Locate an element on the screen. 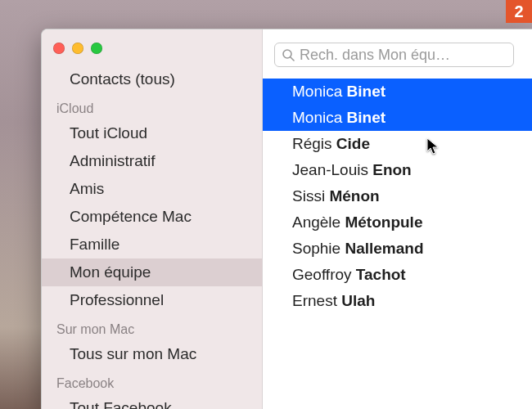 The height and width of the screenshot is (409, 532). list-item: Angèle Métonpule is located at coordinates (398, 222).